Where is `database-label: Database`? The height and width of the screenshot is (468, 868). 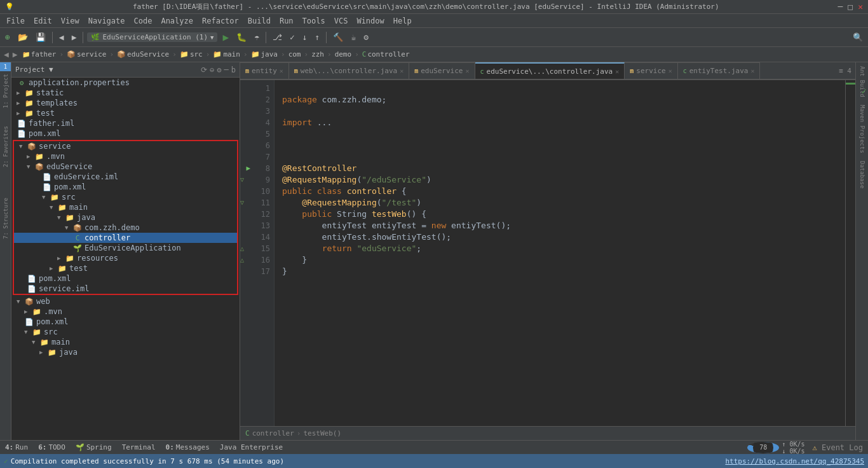
database-label: Database is located at coordinates (862, 174).